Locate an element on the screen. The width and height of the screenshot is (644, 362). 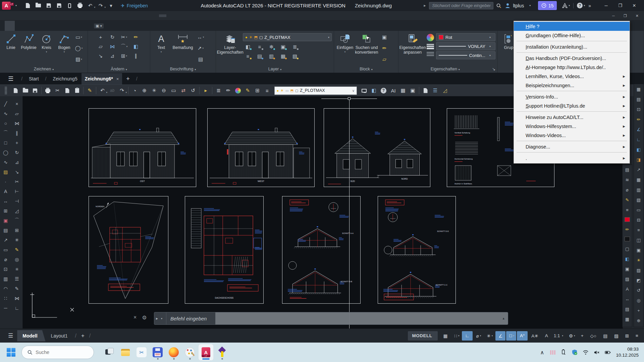
taskbar-search is located at coordinates (58, 352).